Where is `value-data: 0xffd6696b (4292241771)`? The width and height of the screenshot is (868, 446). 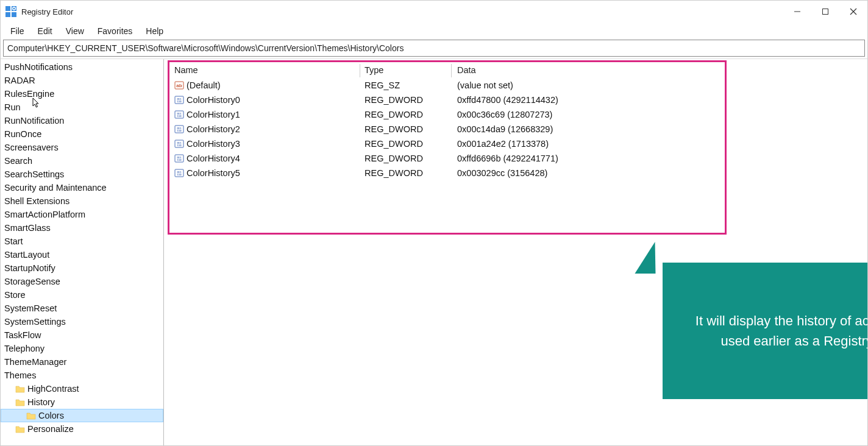
value-data: 0xffd6696b (4292241771) is located at coordinates (591, 158).